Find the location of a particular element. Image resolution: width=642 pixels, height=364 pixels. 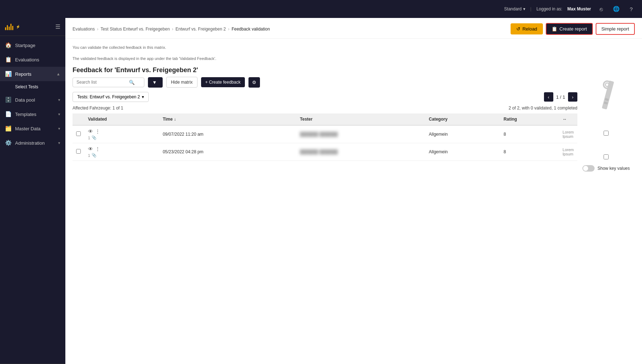

search-box: 🔍 is located at coordinates (108, 83).